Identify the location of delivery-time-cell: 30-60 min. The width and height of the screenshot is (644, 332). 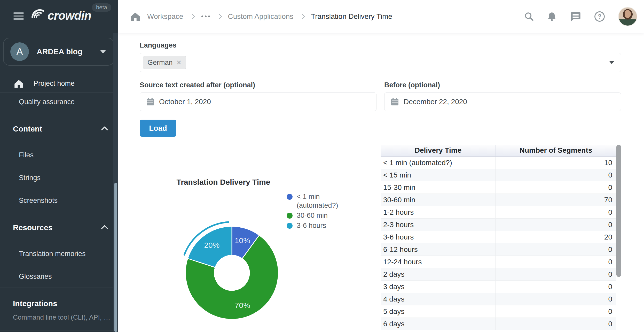
(438, 200).